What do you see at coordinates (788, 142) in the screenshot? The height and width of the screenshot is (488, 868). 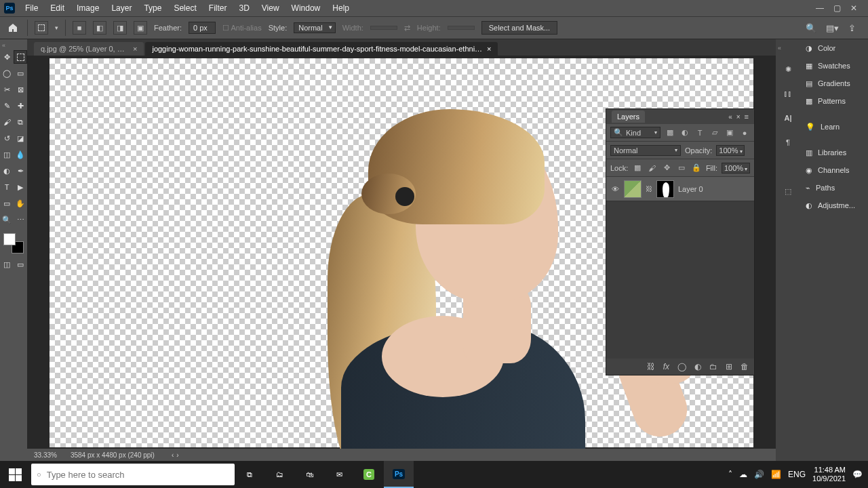 I see `paragraph-icon: ¶` at bounding box center [788, 142].